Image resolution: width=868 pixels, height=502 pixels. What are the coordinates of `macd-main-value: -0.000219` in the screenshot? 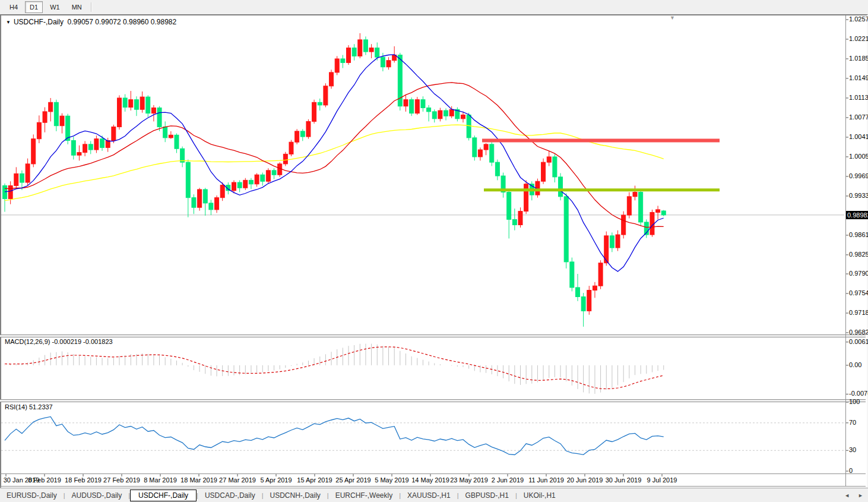 It's located at (66, 342).